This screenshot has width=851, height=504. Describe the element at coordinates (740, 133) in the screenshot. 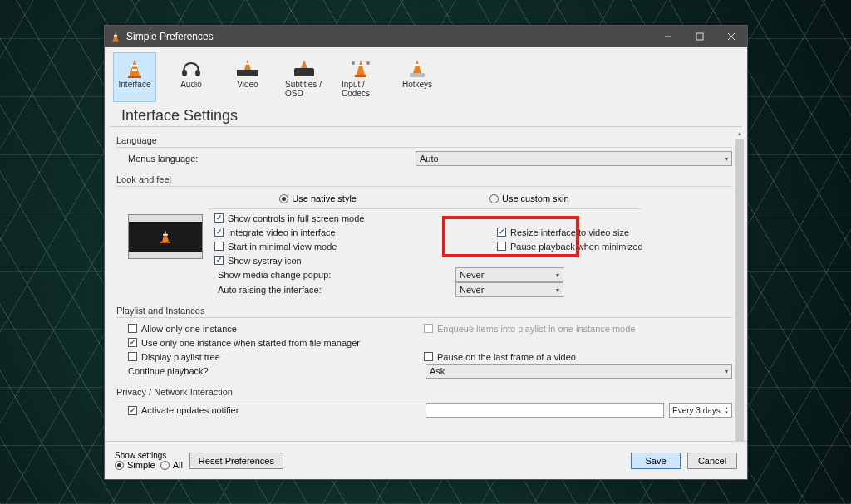

I see `scroll-up-icon: ▴` at that location.